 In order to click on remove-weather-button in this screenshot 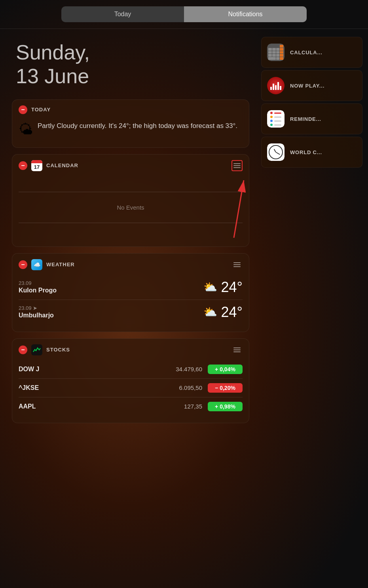, I will do `click(23, 265)`.